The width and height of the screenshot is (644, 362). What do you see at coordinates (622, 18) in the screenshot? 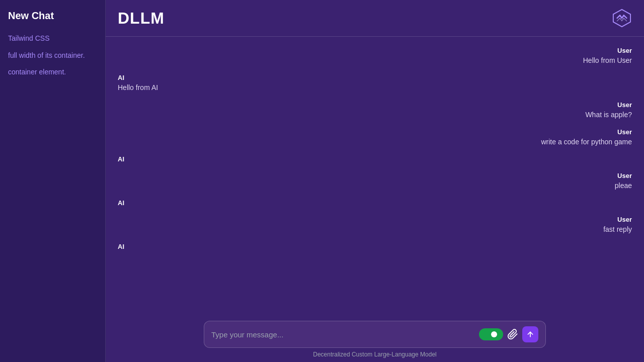
I see `dllm-logo-icon` at bounding box center [622, 18].